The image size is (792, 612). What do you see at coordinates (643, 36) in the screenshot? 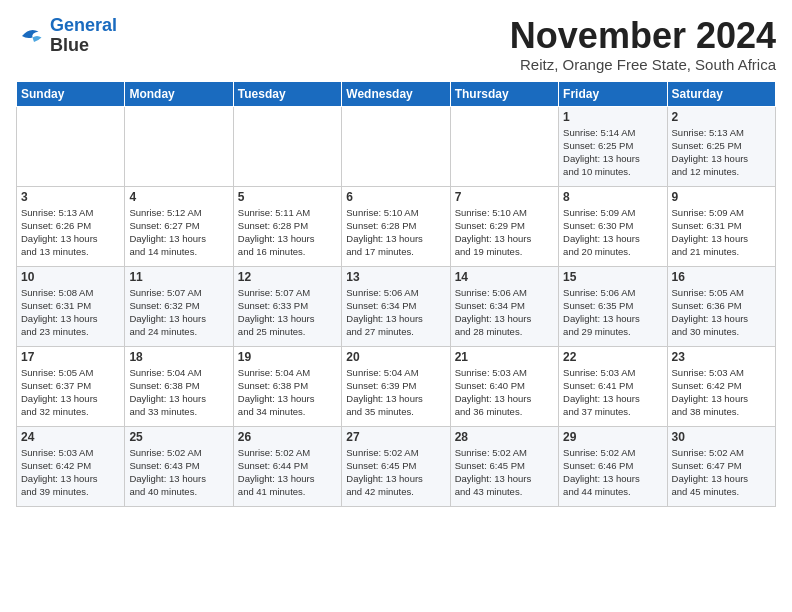
I see `month-title: November 2024` at bounding box center [643, 36].